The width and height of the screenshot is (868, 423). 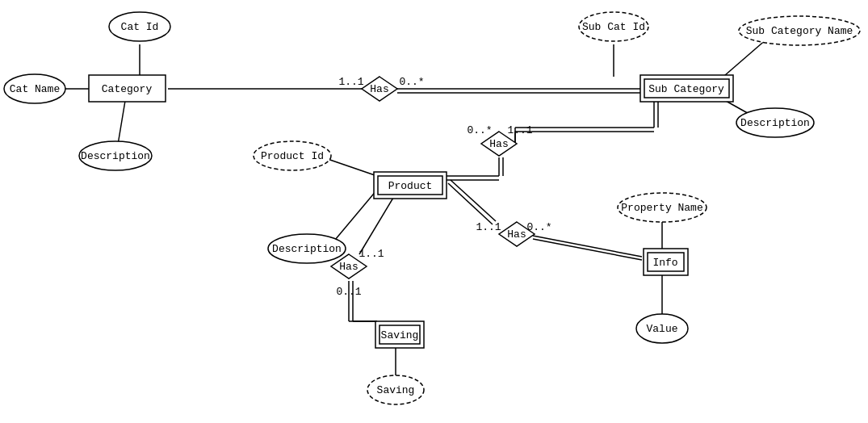 What do you see at coordinates (128, 89) in the screenshot?
I see `entity-category-label: Category` at bounding box center [128, 89].